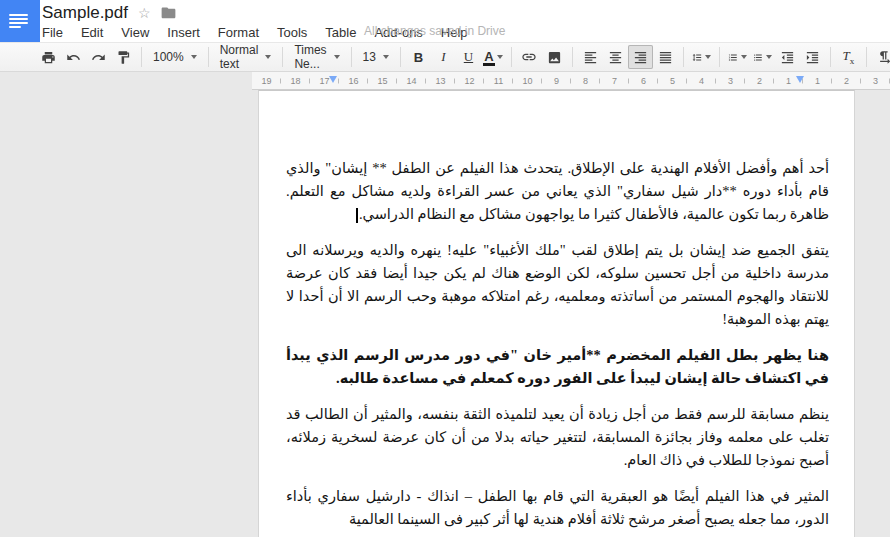  I want to click on bulleted-list-button, so click(762, 57).